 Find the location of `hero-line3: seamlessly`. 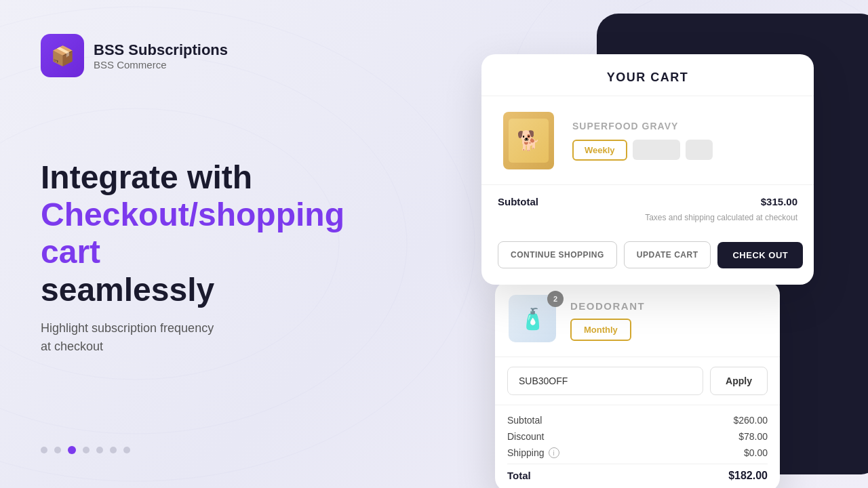

hero-line3: seamlessly is located at coordinates (127, 290).